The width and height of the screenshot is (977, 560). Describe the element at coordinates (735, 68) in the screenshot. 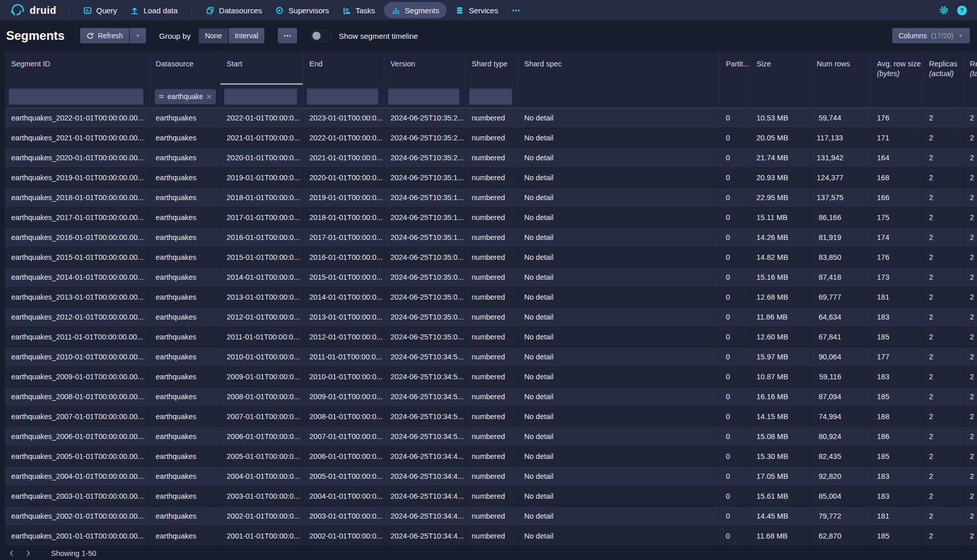

I see `column-header-partition: Partit...` at that location.